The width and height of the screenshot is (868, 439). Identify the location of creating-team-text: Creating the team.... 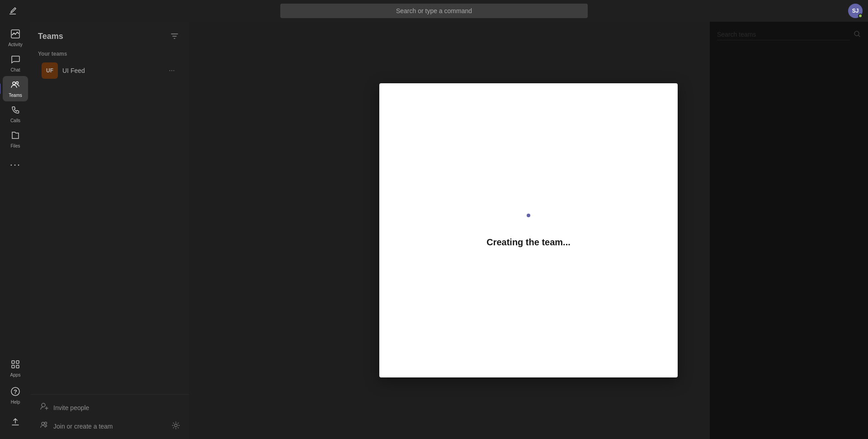
(528, 243).